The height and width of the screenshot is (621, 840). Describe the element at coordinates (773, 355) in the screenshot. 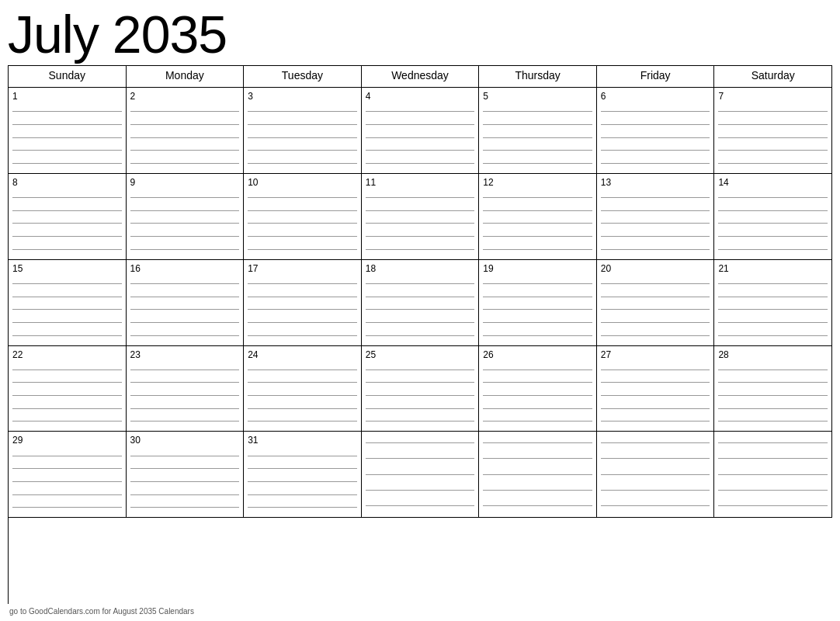

I see `day-number: 28` at that location.